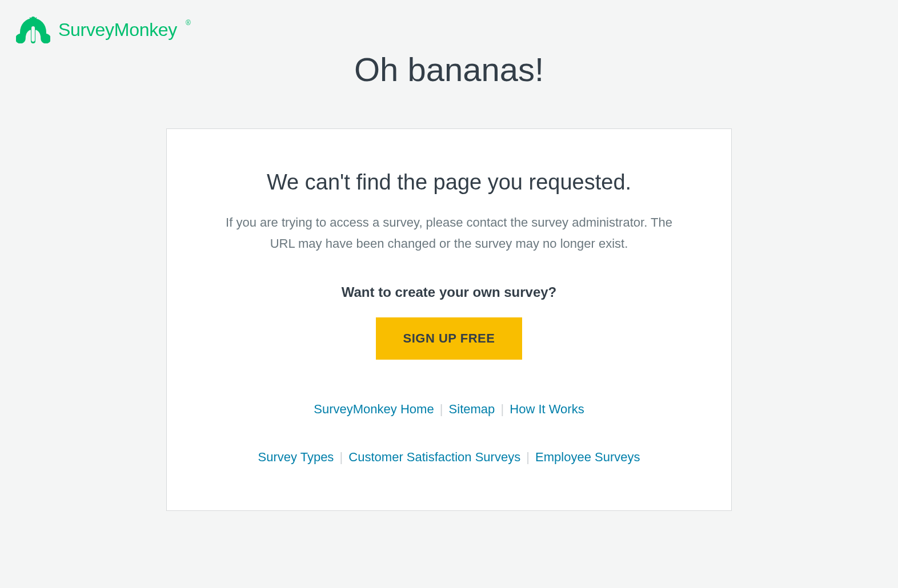 This screenshot has width=898, height=588. Describe the element at coordinates (189, 23) in the screenshot. I see `registered-mark: ®` at that location.